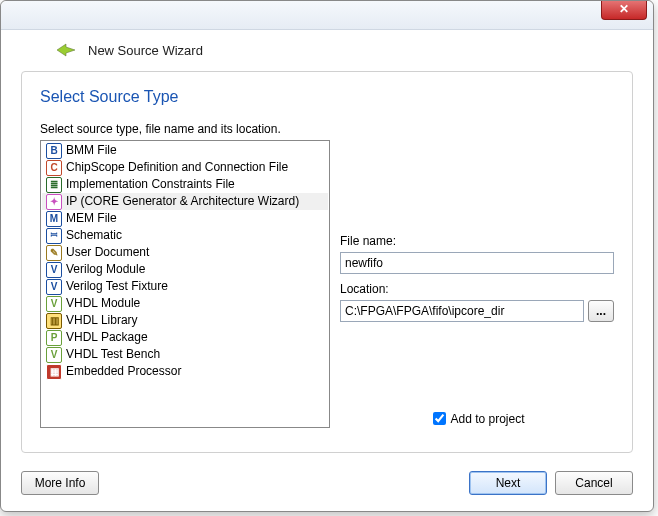 The image size is (658, 516). I want to click on list-item-label: Verilog Test Fixture, so click(117, 286).